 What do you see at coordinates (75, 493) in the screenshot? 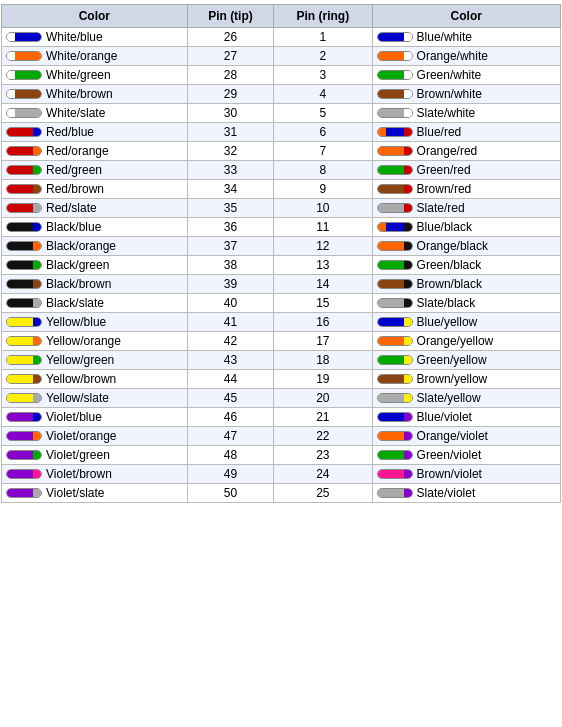
I see `left-wire-name: Violet/slate` at bounding box center [75, 493].